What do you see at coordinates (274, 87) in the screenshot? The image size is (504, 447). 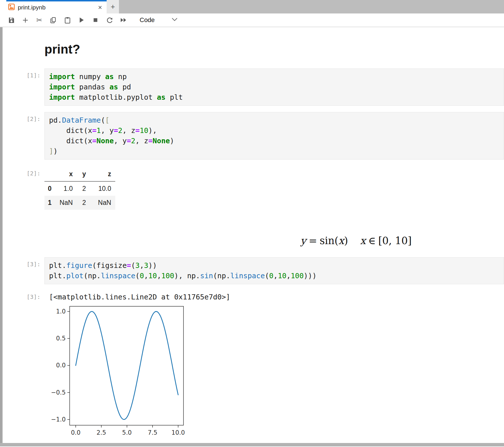 I see `code-editor-1: import numpy as npimport pandas as pdimp…` at bounding box center [274, 87].